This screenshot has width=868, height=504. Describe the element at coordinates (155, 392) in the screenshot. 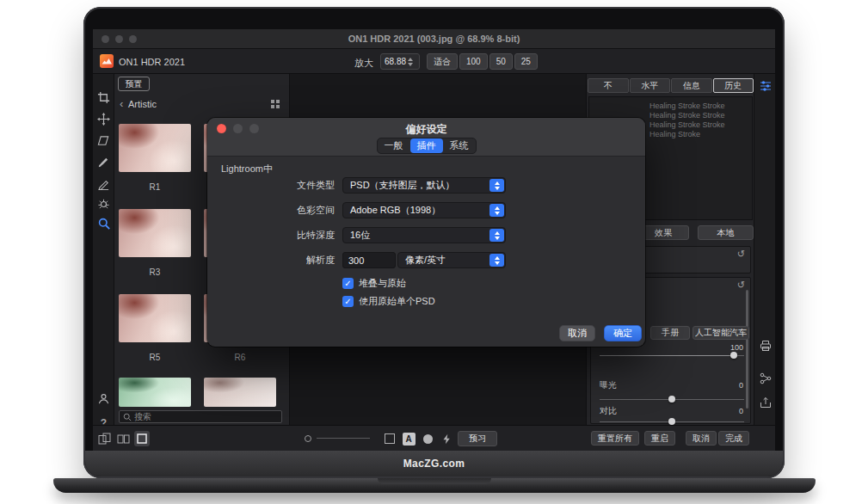

I see `preset-thumbnail-r7` at that location.